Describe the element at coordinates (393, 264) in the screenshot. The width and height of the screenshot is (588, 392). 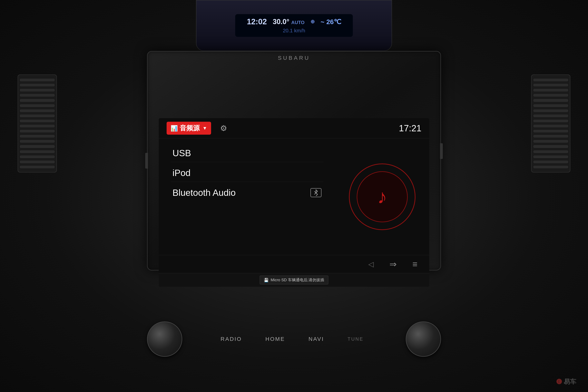
I see `repeat-icon: ⇒` at that location.